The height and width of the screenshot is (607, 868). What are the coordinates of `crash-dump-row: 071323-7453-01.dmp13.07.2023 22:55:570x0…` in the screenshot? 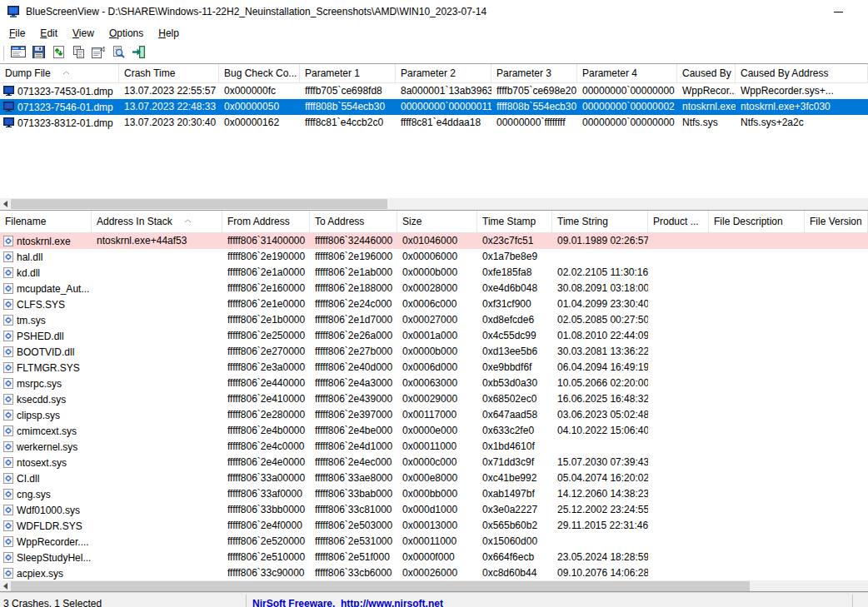 It's located at (434, 92).